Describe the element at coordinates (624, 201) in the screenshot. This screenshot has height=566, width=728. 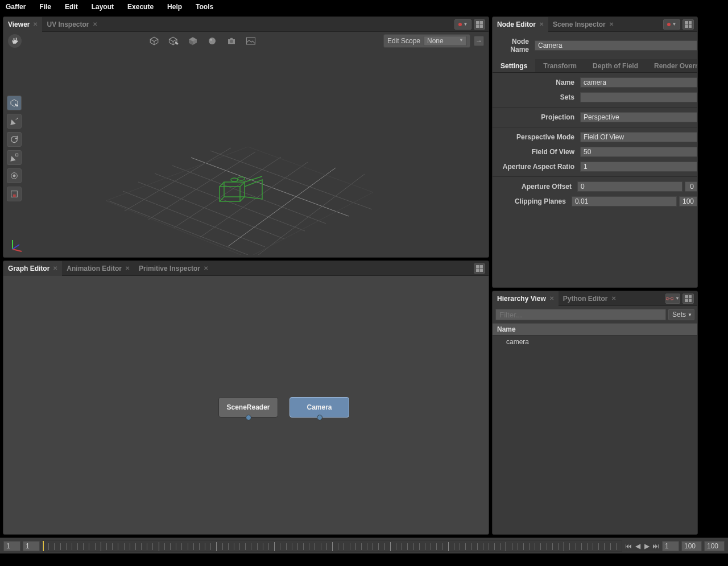
I see `clip-near-field: 0.01` at that location.